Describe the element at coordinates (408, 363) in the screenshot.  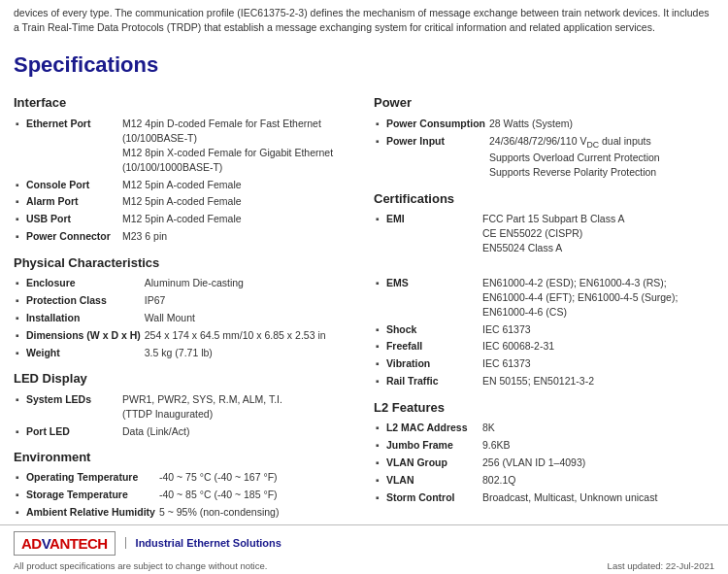
I see `vibration-label: Vibration` at that location.